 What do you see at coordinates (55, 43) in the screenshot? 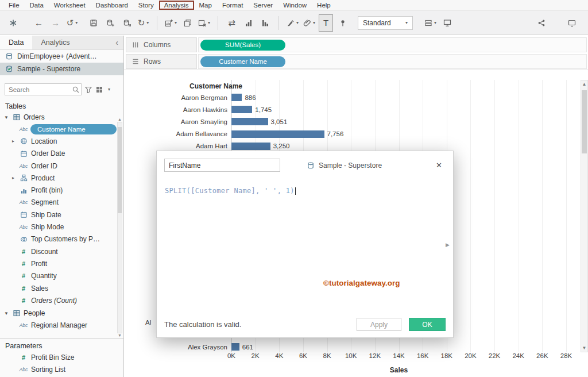
I see `tab-analytics: Analytics` at bounding box center [55, 43].